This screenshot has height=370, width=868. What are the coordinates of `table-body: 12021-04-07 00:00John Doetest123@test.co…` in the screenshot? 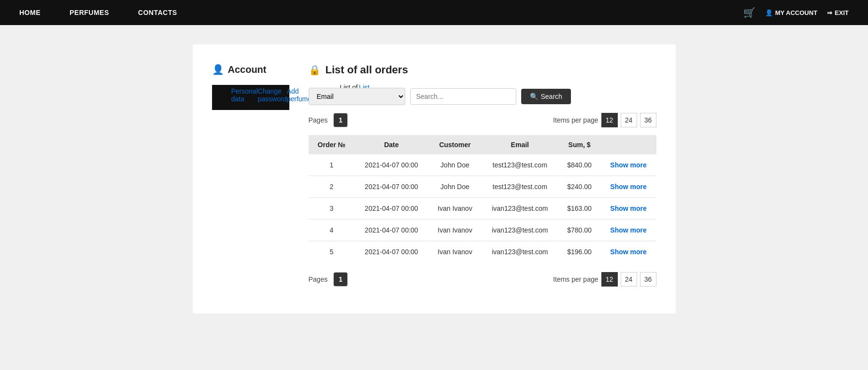 It's located at (483, 208).